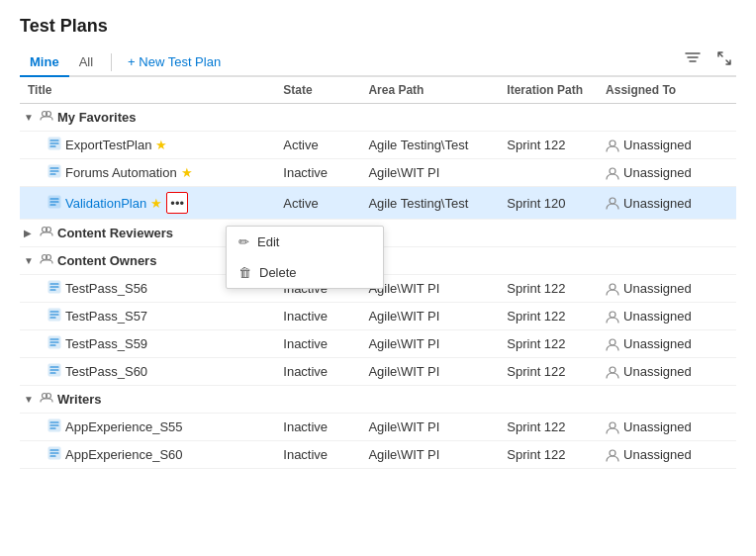 Image resolution: width=756 pixels, height=556 pixels. What do you see at coordinates (245, 273) in the screenshot?
I see `delete-icon: 🗑` at bounding box center [245, 273].